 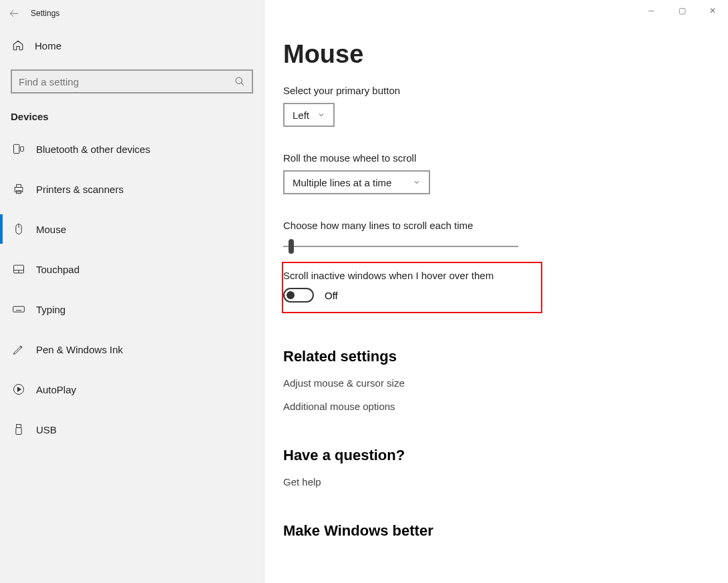 I want to click on window-title: Settings, so click(x=45, y=13).